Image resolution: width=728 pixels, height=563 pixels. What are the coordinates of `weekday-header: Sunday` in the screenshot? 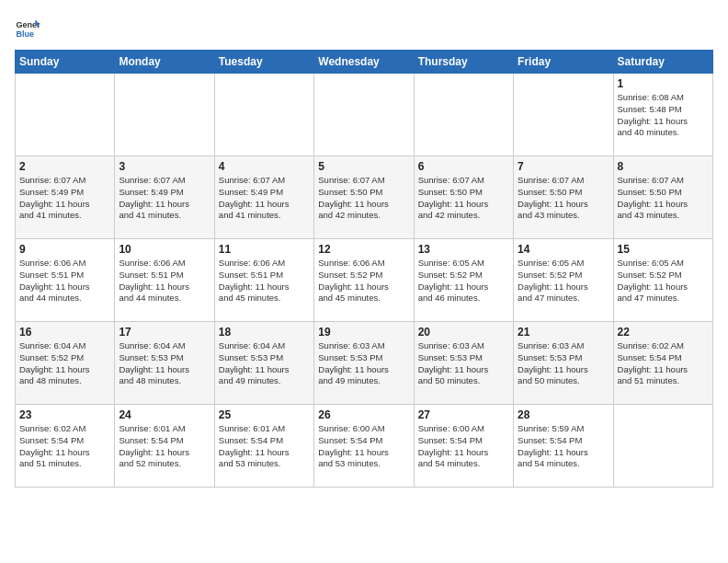 It's located at (65, 63).